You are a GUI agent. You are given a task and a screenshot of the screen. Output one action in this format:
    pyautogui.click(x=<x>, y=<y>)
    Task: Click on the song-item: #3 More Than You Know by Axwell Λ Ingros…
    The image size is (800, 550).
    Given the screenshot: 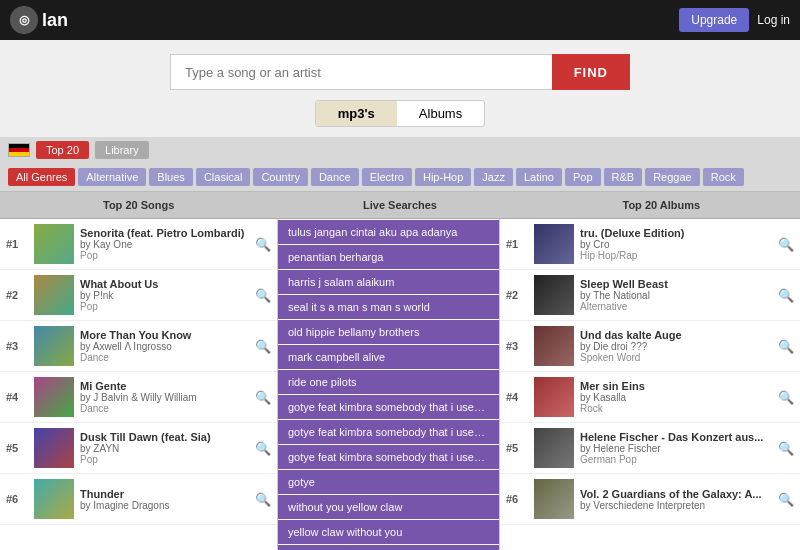 What is the action you would take?
    pyautogui.click(x=138, y=346)
    